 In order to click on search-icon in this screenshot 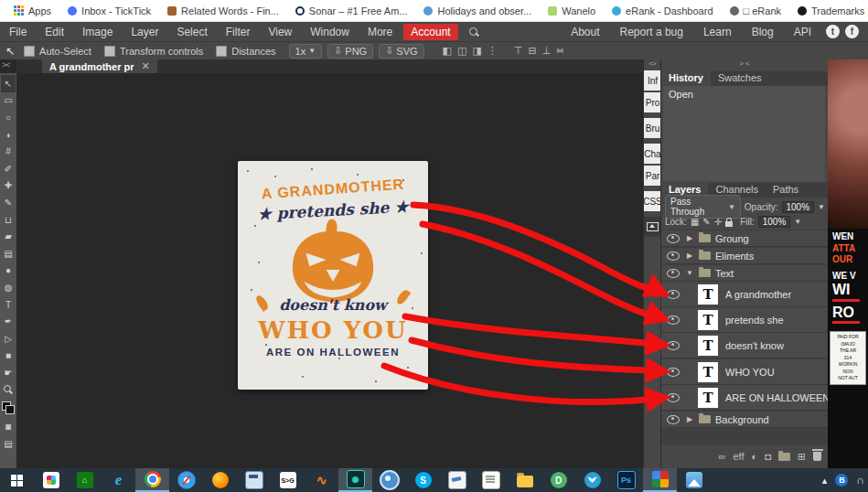, I will do `click(474, 32)`.